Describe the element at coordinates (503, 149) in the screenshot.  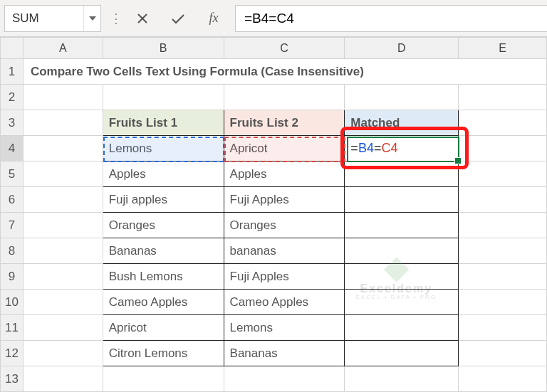
I see `cell-E4` at that location.